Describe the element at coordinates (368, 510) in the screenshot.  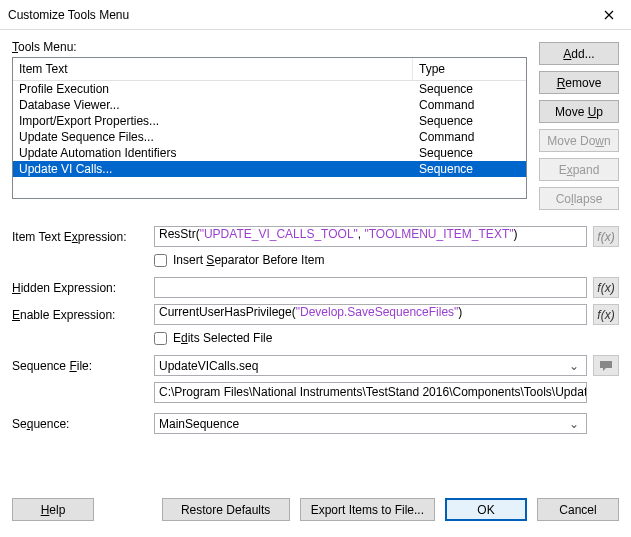
I see `export-items-button: Export Items to File...` at that location.